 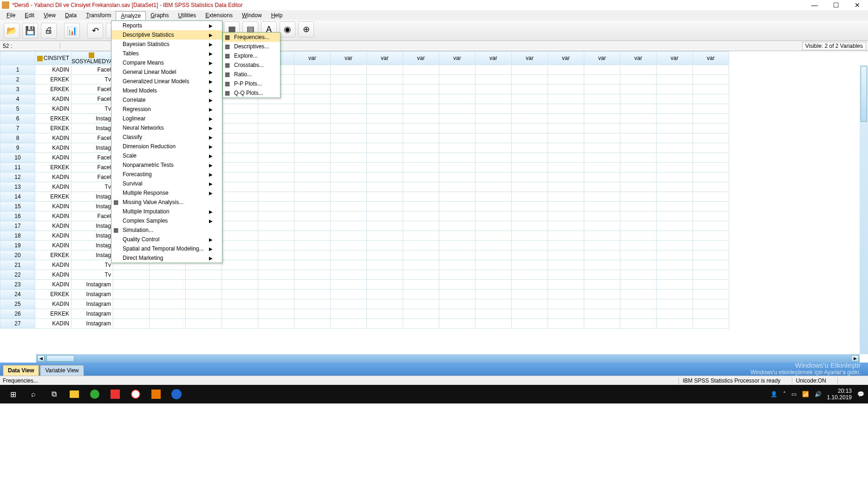 What do you see at coordinates (92, 109) in the screenshot?
I see `cell-sosyalmedya: Tv` at bounding box center [92, 109].